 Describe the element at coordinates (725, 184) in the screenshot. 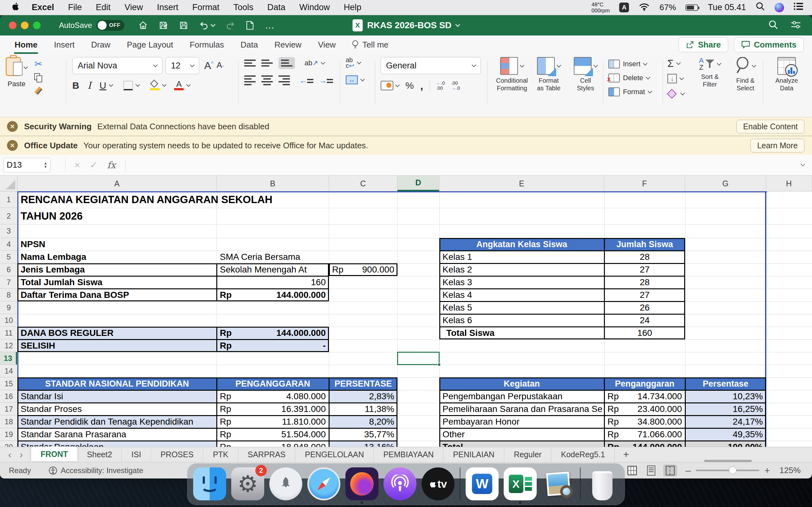

I see `column-header-G: G` at that location.